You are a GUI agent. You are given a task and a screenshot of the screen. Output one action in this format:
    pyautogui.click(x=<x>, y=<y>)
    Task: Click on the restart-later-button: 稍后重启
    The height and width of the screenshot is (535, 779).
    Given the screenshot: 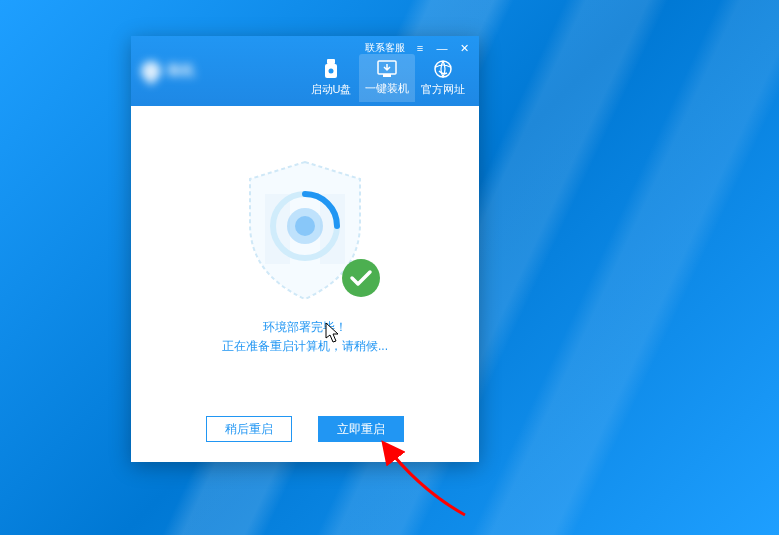 What is the action you would take?
    pyautogui.click(x=249, y=429)
    